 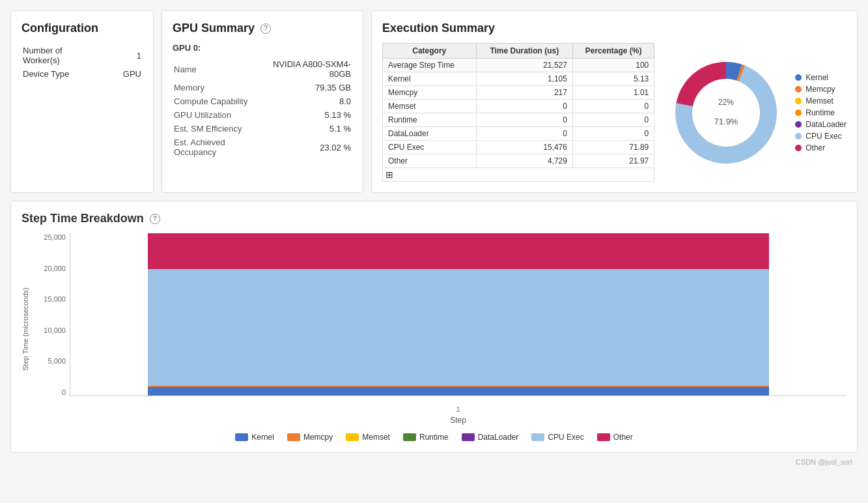 I want to click on exec-percentage: 71.89, so click(x=613, y=147).